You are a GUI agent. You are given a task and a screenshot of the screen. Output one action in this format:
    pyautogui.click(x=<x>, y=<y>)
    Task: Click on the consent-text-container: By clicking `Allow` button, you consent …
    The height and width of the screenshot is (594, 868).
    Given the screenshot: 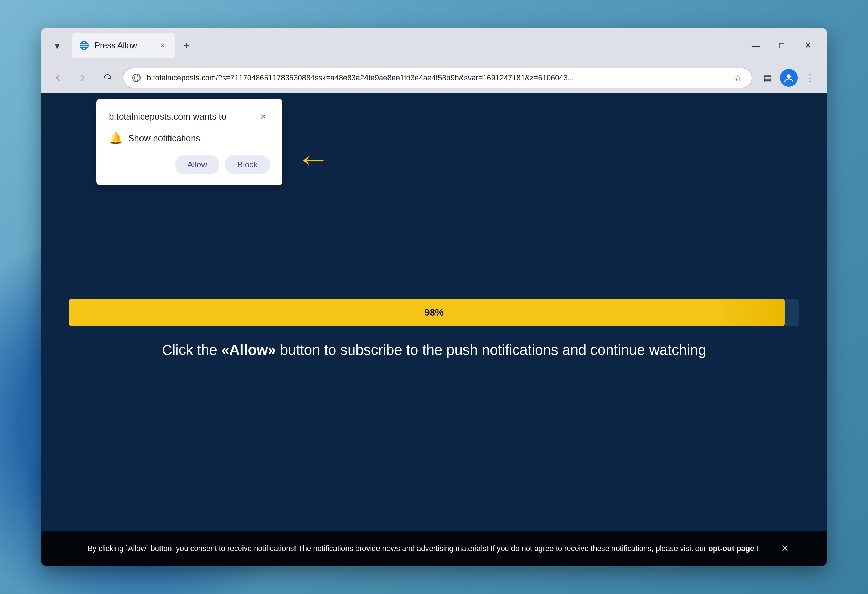 What is the action you would take?
    pyautogui.click(x=423, y=548)
    